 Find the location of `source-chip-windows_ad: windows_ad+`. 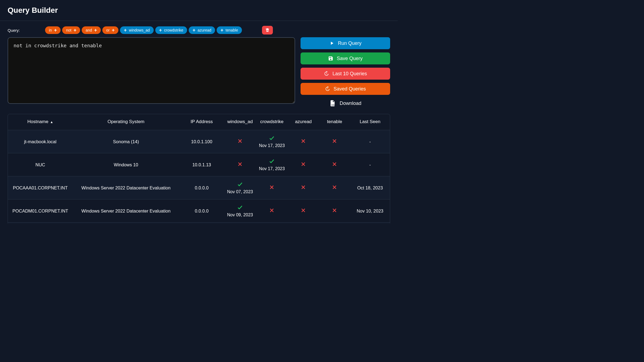

source-chip-windows_ad: windows_ad+ is located at coordinates (137, 30).